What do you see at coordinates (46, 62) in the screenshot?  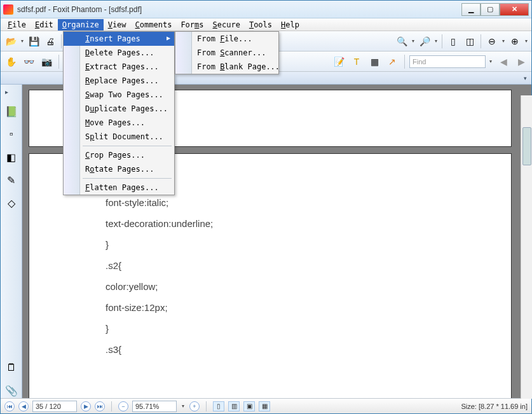 I see `snapshot-tool-icon: 📷` at bounding box center [46, 62].